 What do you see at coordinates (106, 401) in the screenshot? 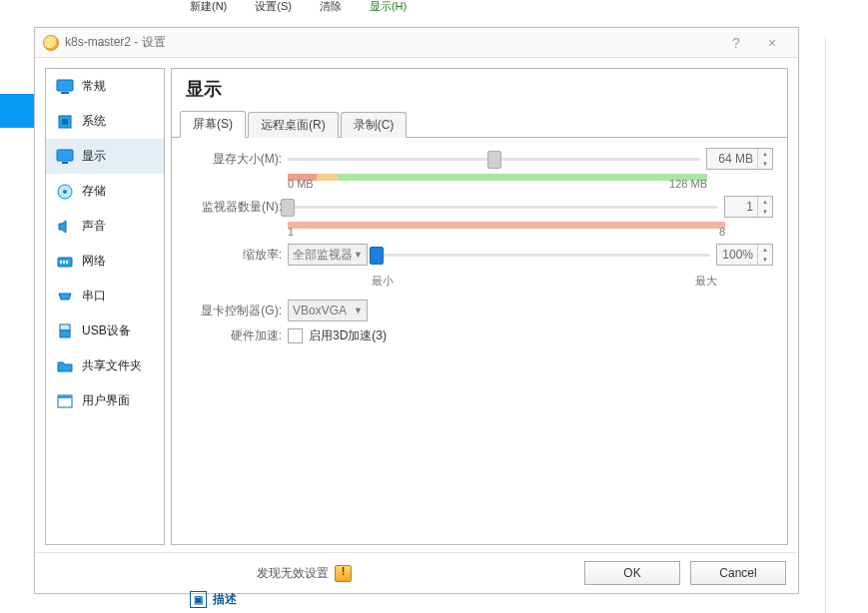
I see `sidebar-item-label: 用户界面` at bounding box center [106, 401].